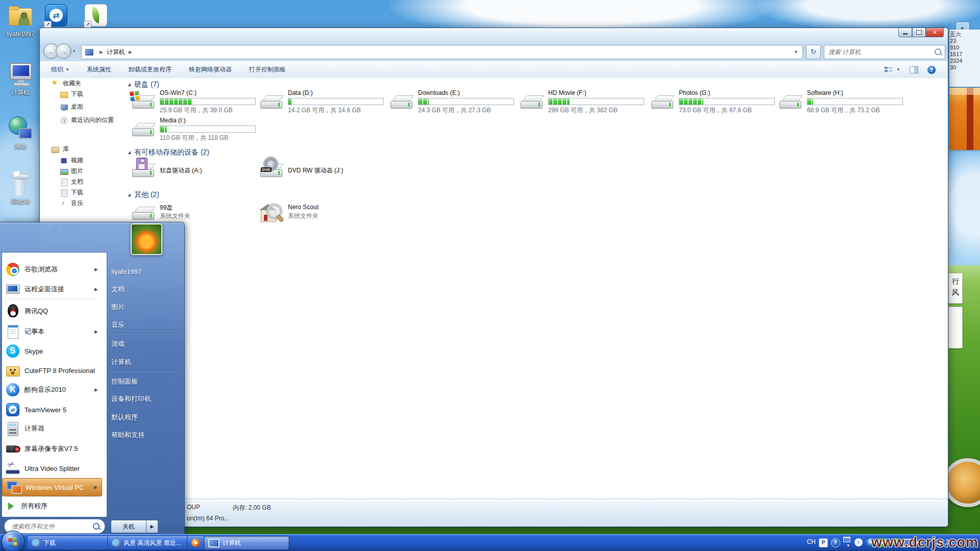  I want to click on drive-tile-DVD RW 驱动器 (J:): DVD RW 驱动器 (J:), so click(324, 170).